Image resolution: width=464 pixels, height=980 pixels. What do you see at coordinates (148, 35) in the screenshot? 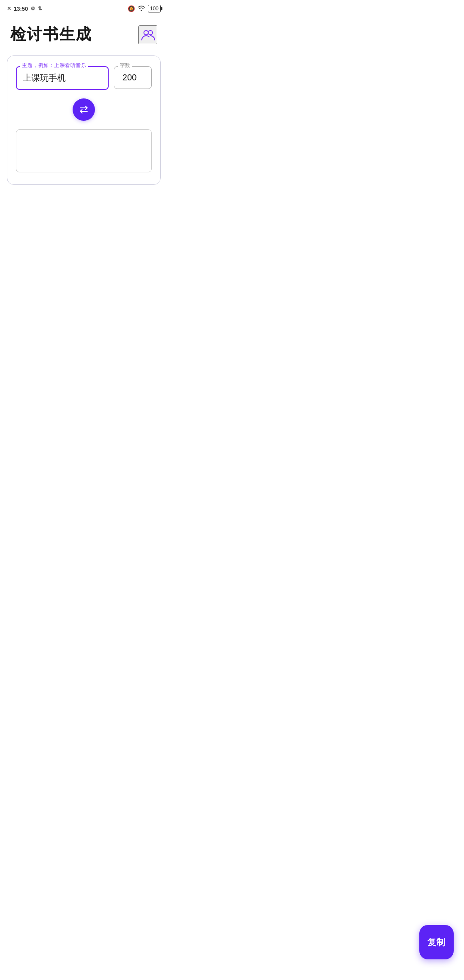
I see `user-icon` at bounding box center [148, 35].